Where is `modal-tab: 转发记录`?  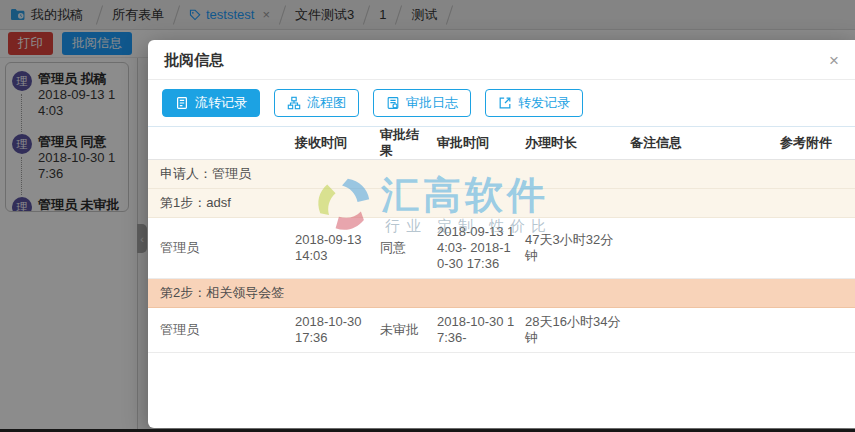 modal-tab: 转发记录 is located at coordinates (534, 103).